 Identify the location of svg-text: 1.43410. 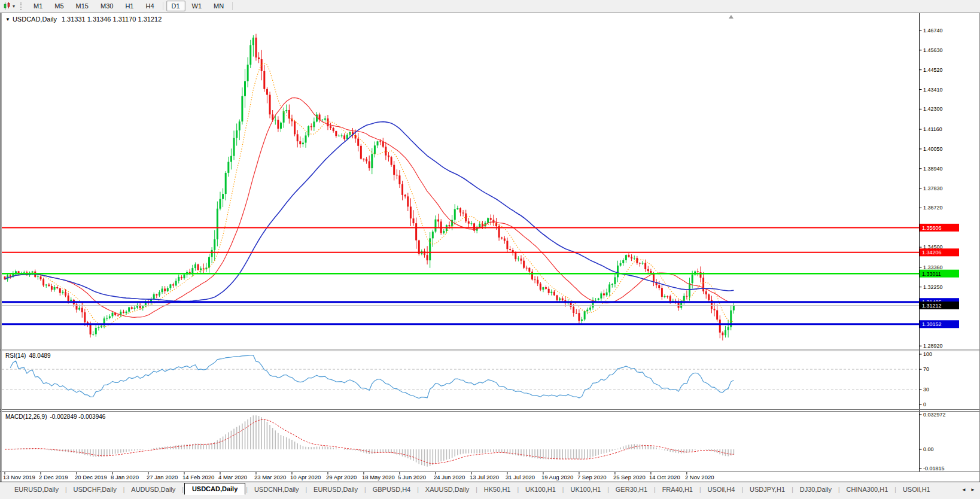
(933, 90).